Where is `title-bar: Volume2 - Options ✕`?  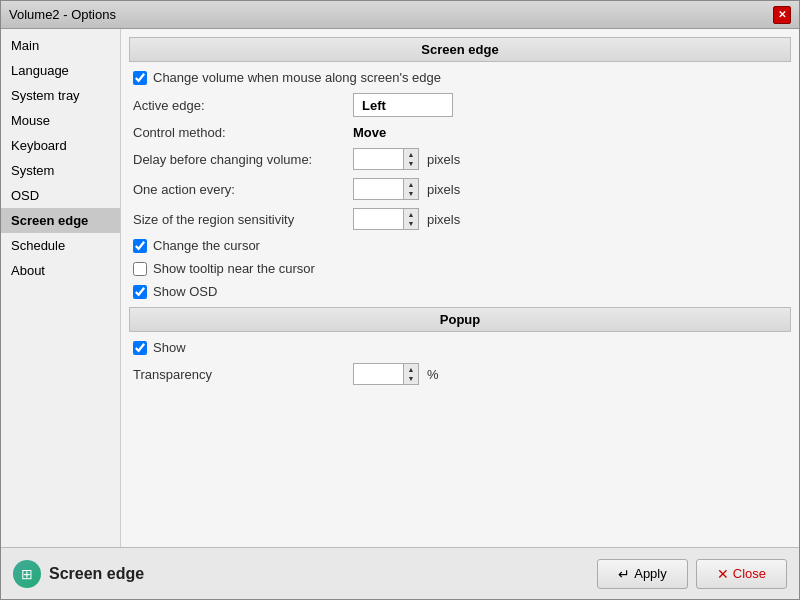
title-bar: Volume2 - Options ✕ is located at coordinates (400, 15).